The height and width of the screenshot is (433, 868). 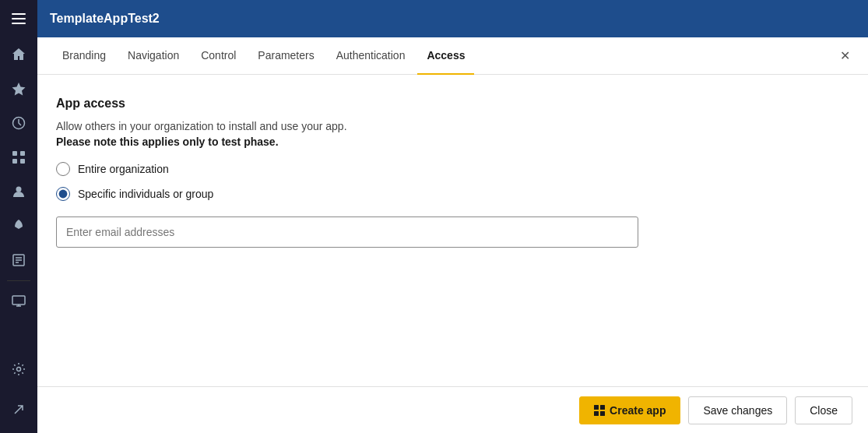 What do you see at coordinates (84, 56) in the screenshot?
I see `tab-branding: Branding` at bounding box center [84, 56].